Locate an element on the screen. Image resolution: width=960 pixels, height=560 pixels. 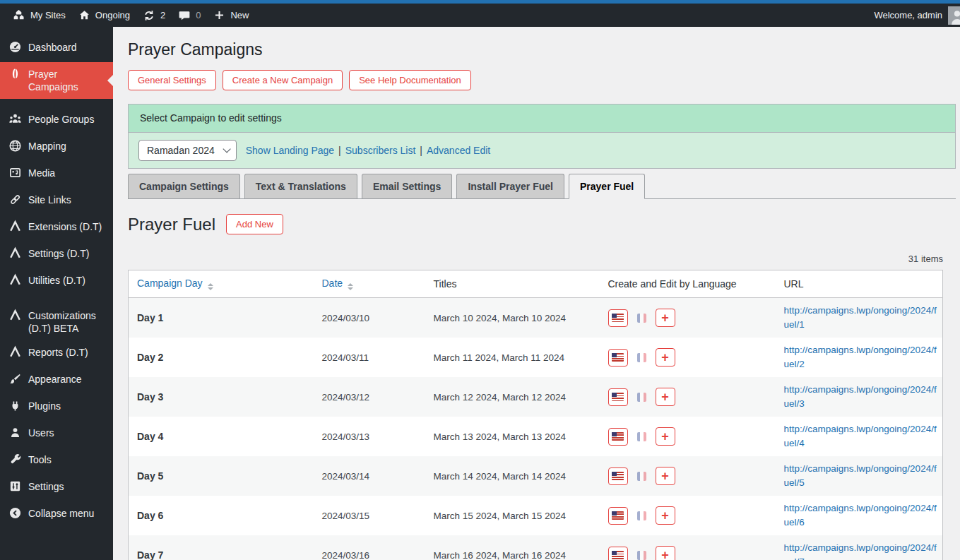
sidebar-item-extensions-dt: Extensions (D.T) is located at coordinates (57, 228).